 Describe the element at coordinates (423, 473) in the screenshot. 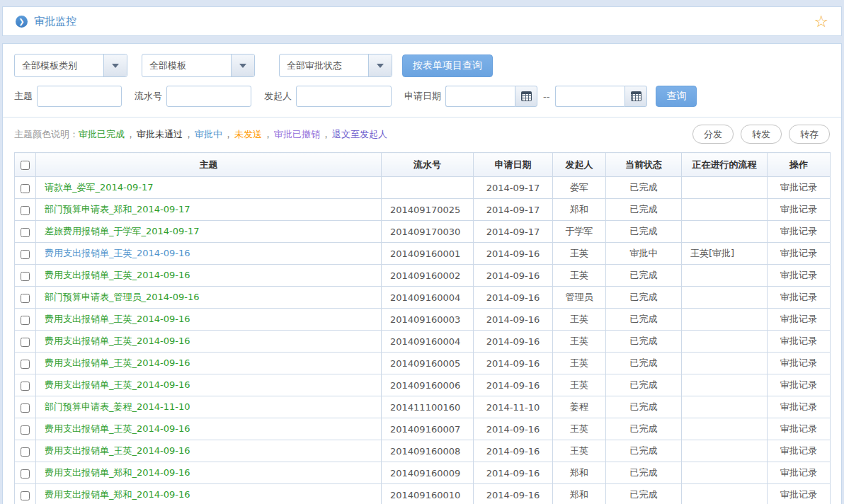

I see `table-row: 费用支出报销单_郑和_2014-09-162014091600092014-09…` at that location.